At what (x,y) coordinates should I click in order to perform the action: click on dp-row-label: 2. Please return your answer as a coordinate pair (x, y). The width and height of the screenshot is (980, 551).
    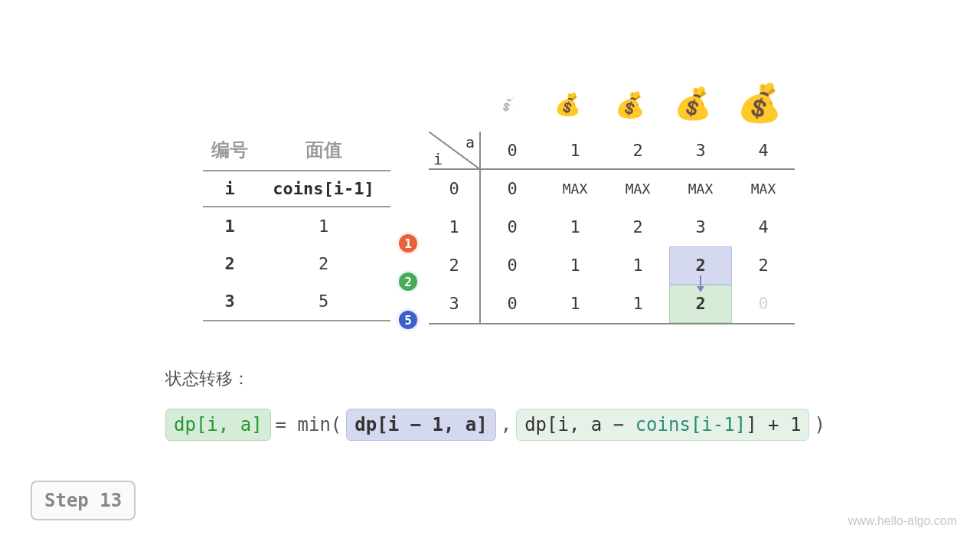
    Looking at the image, I should click on (454, 266).